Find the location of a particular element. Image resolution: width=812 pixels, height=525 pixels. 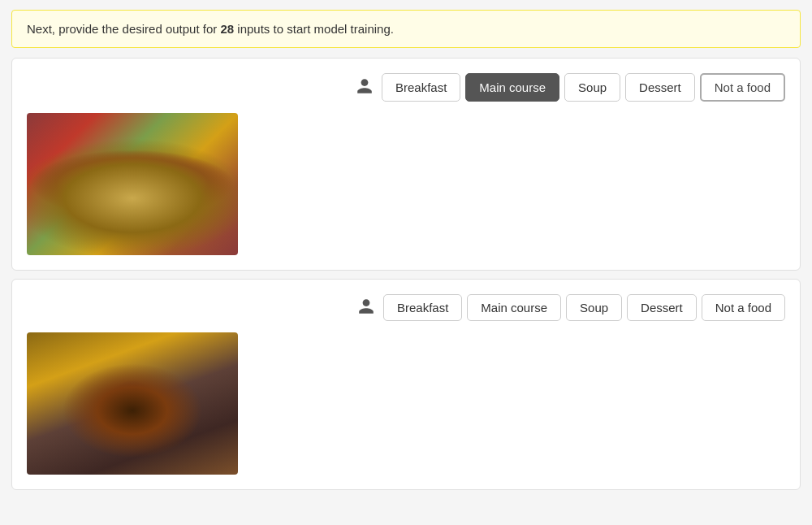

btn-not-a-food-card-2: Not a food is located at coordinates (744, 307).